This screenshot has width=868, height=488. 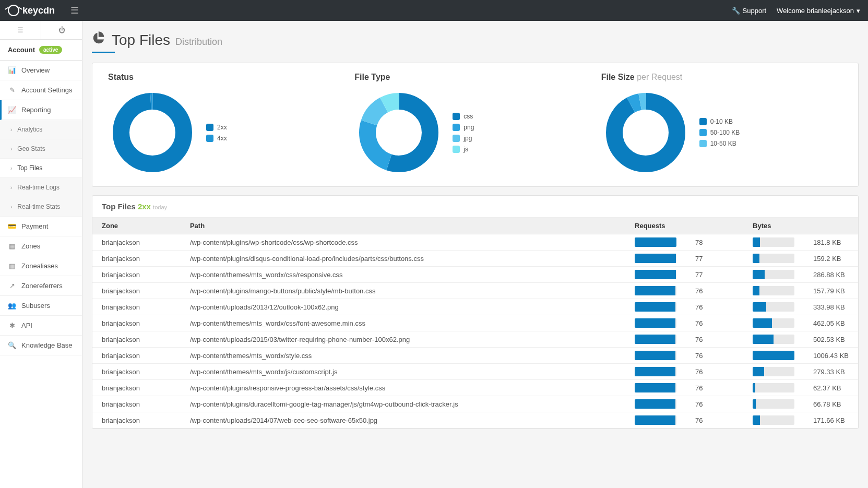 What do you see at coordinates (463, 149) in the screenshot?
I see `legend-item: js` at bounding box center [463, 149].